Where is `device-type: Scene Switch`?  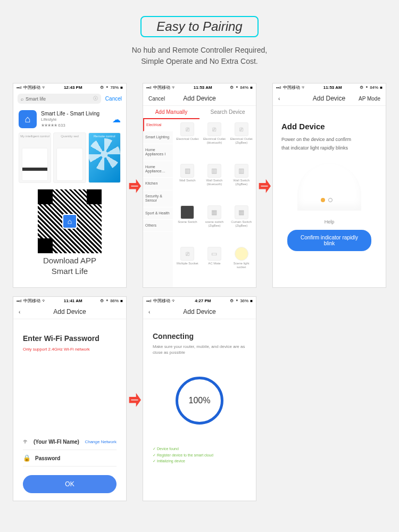
device-type: Scene Switch is located at coordinates (187, 224).